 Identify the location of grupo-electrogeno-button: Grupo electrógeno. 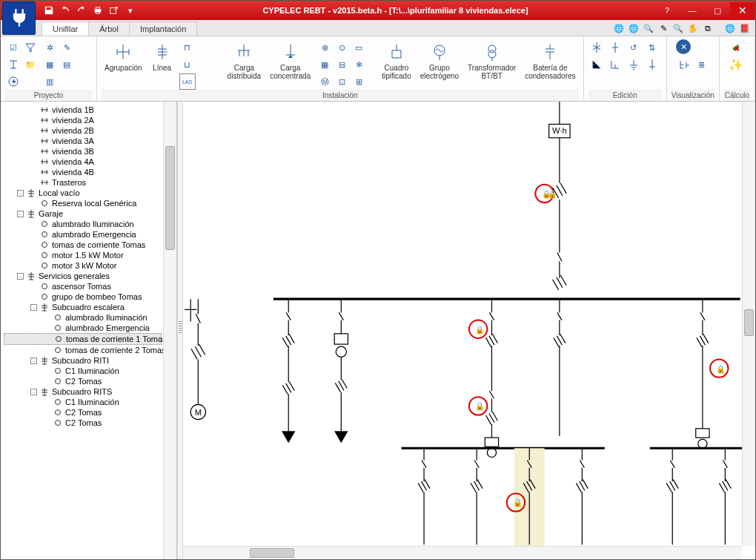
(440, 61).